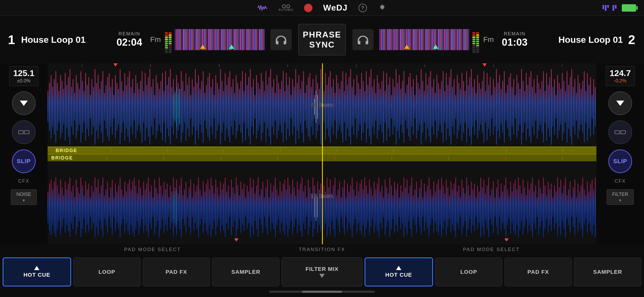 The image size is (644, 297). Describe the element at coordinates (322, 292) in the screenshot. I see `scrollbar-track` at that location.